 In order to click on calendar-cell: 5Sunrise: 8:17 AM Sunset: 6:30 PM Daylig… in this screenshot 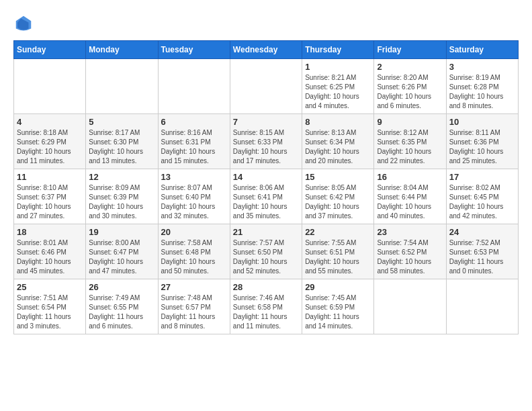, I will do `click(122, 142)`.